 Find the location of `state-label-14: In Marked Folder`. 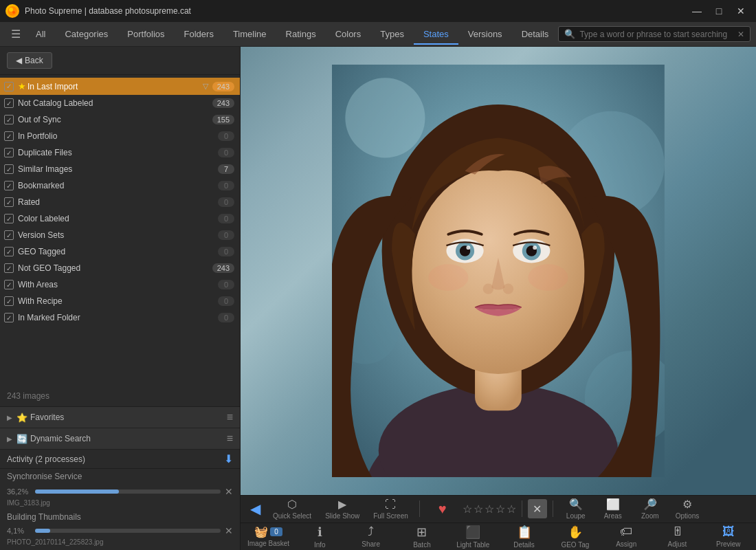

state-label-14: In Marked Folder is located at coordinates (115, 318).